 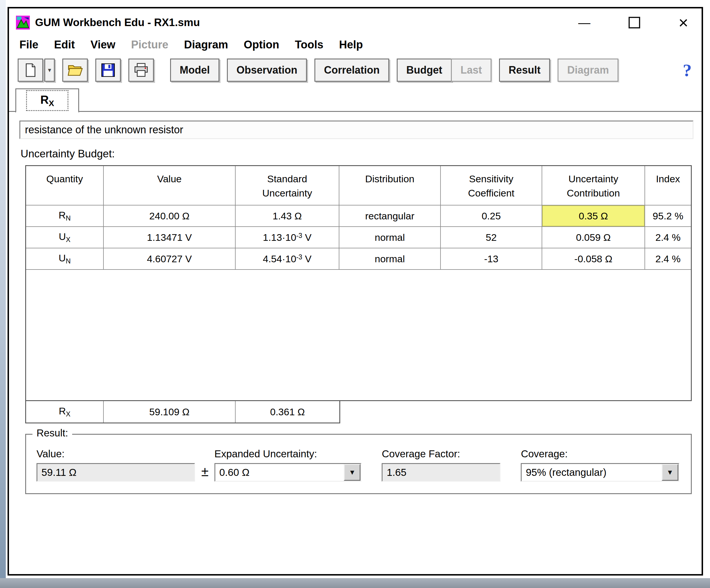 I want to click on cell-index: 95.2 %, so click(x=668, y=216).